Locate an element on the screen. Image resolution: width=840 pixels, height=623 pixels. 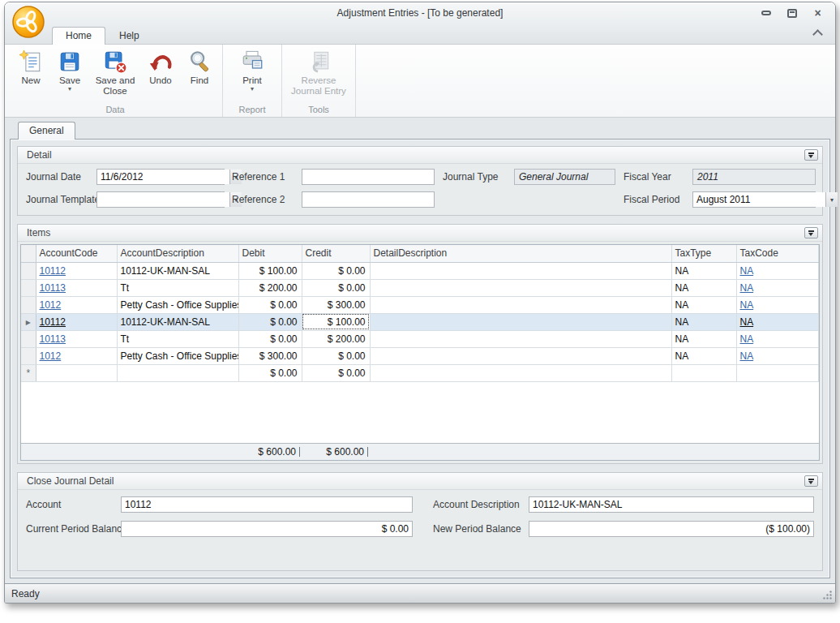
col-header-accountcode: AccountCode is located at coordinates (76, 253).